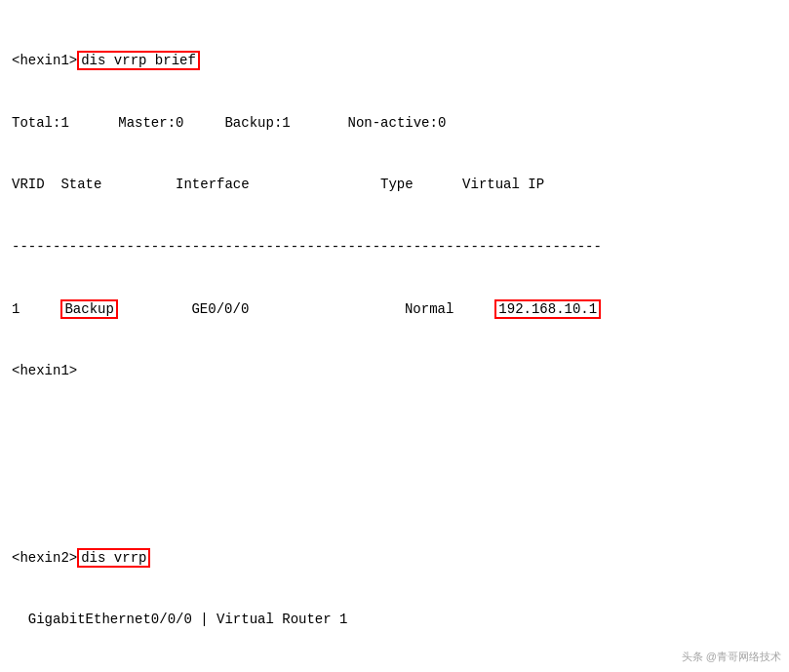  What do you see at coordinates (179, 619) in the screenshot?
I see `detail-header: GigabitEthernet0/0/0 | Virtual Router 1` at bounding box center [179, 619].